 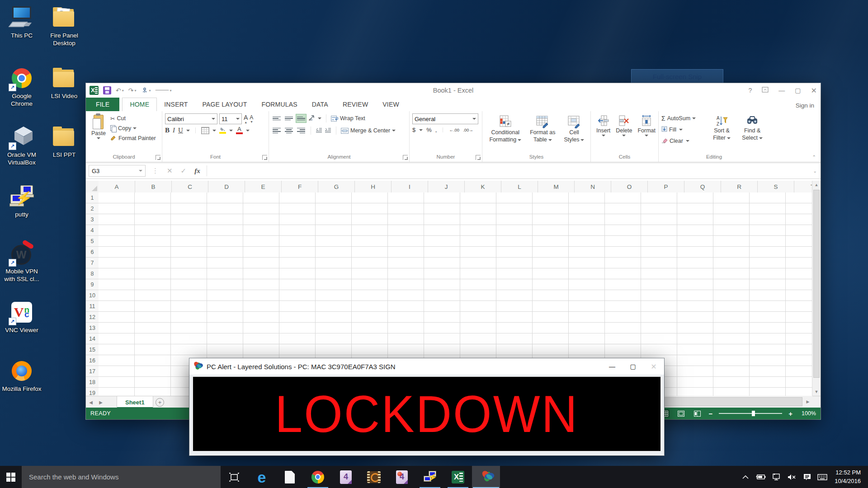 I want to click on accounting-format-button: $, so click(x=414, y=130).